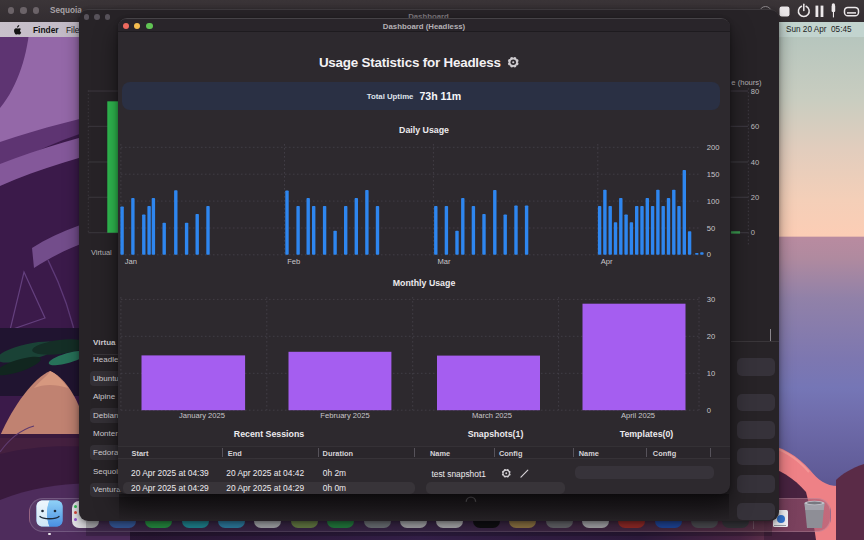 The height and width of the screenshot is (540, 864). Describe the element at coordinates (344, 416) in the screenshot. I see `svg-text: February 2025` at that location.